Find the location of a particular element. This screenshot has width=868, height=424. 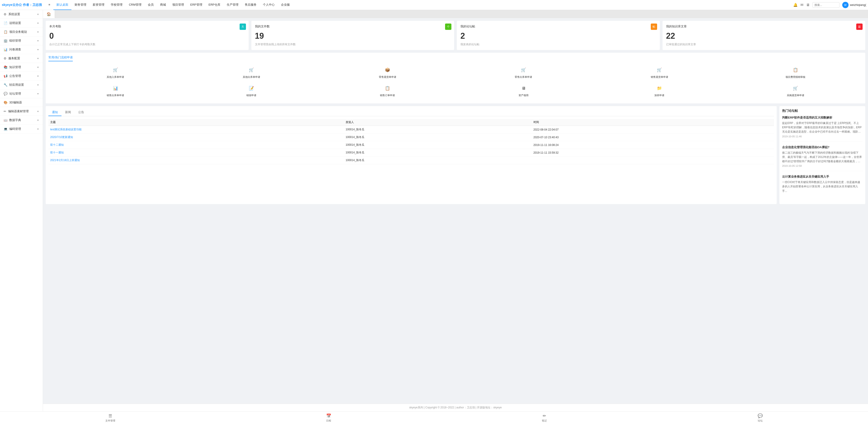

nav-item-crm: CRM管理 is located at coordinates (135, 5).